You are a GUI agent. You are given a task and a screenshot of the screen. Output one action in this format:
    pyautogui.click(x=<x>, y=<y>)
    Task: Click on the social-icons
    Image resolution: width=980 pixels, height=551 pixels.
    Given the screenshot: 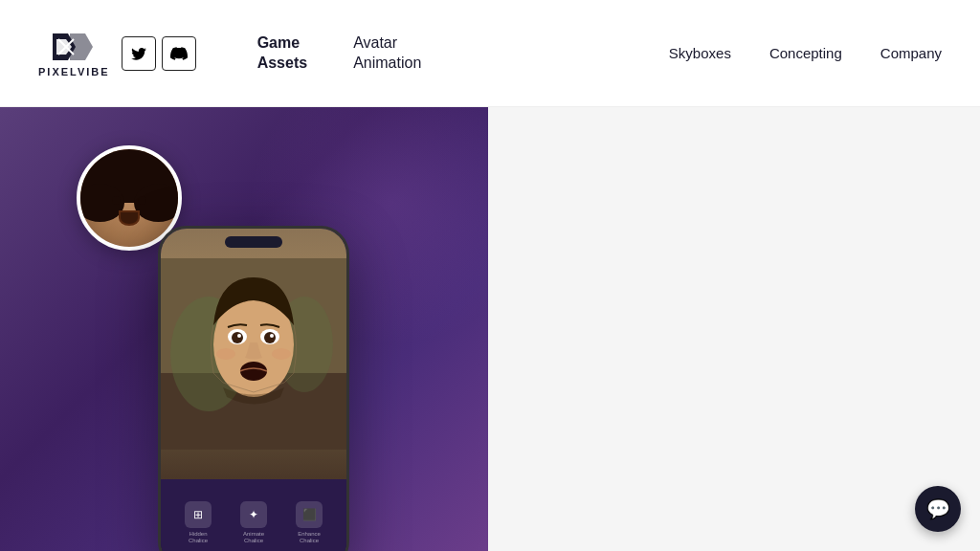 What is the action you would take?
    pyautogui.click(x=159, y=54)
    